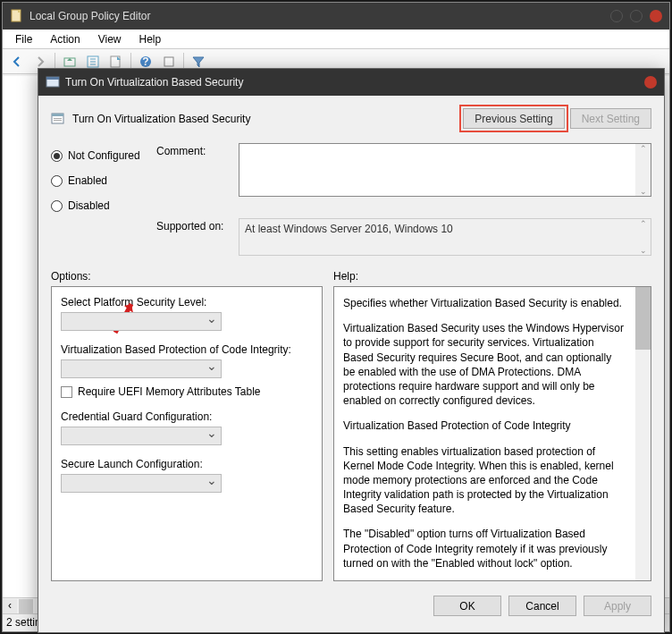 This screenshot has height=634, width=672. What do you see at coordinates (467, 606) in the screenshot?
I see `ok-button: OK` at bounding box center [467, 606].